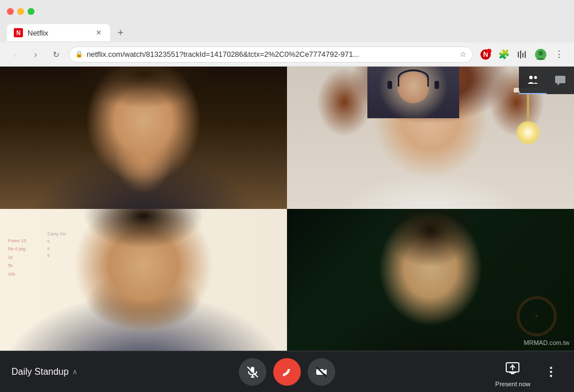 This screenshot has width=574, height=392. Describe the element at coordinates (69, 372) in the screenshot. I see `meeting-title-area: Daily Standup ∧` at that location.